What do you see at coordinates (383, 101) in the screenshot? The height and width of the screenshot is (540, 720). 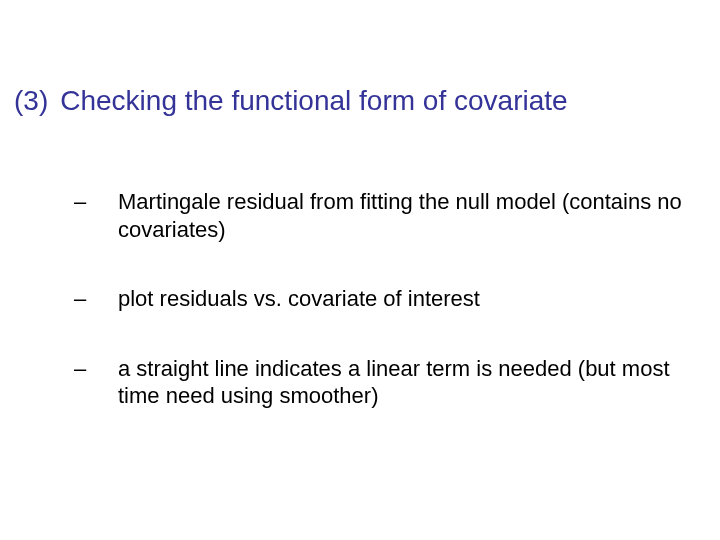 I see `title-text: Checking the functional form of covariat…` at bounding box center [383, 101].